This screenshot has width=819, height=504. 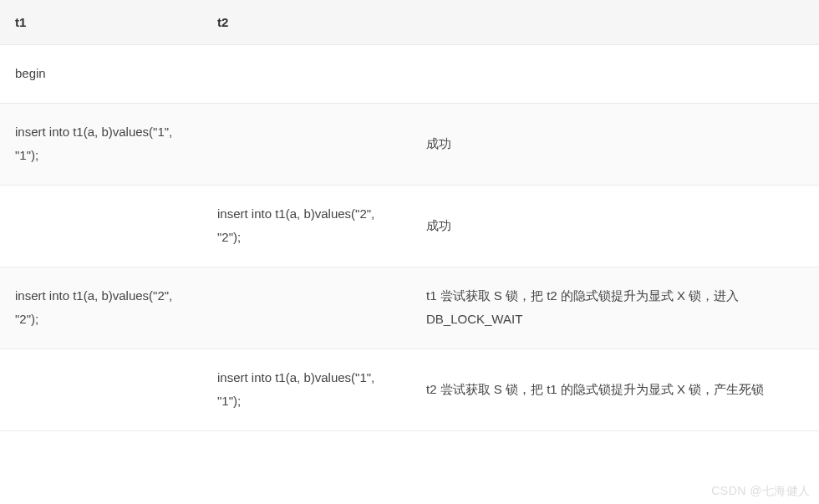 What do you see at coordinates (101, 23) in the screenshot?
I see `header-t1: t1` at bounding box center [101, 23].